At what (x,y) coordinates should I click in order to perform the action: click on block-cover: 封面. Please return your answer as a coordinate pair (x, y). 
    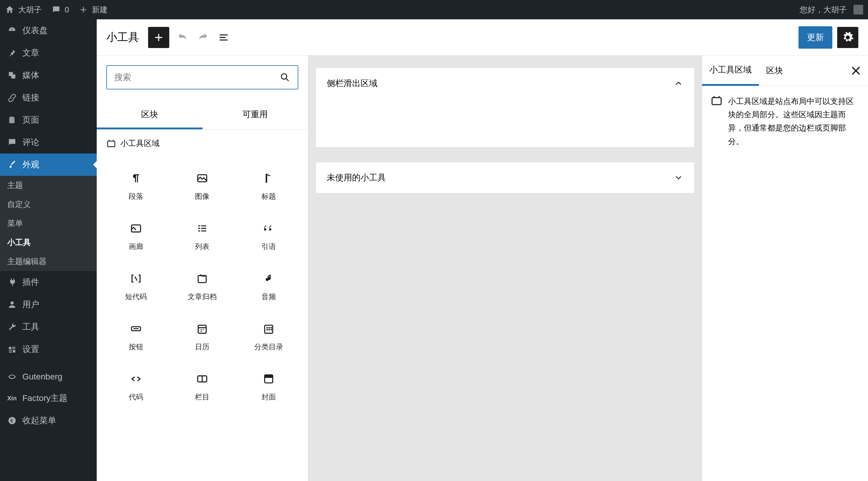
    Looking at the image, I should click on (269, 386).